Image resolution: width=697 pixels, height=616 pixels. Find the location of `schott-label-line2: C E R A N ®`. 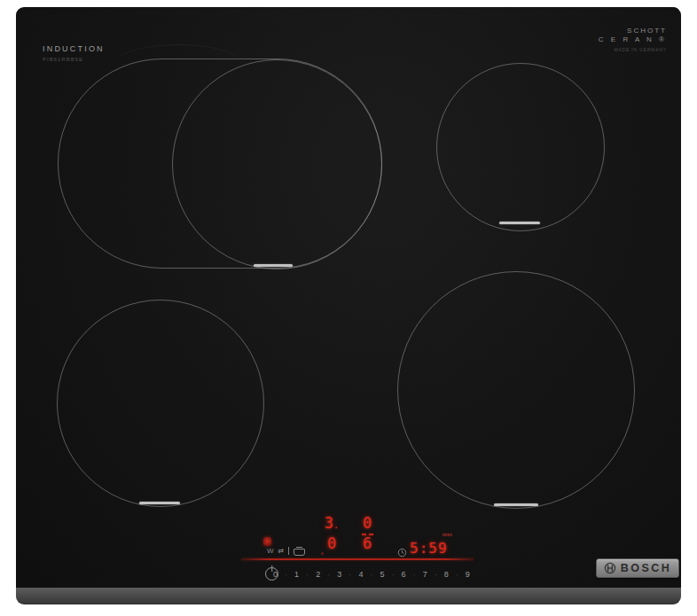

schott-label-line2: C E R A N ® is located at coordinates (633, 39).